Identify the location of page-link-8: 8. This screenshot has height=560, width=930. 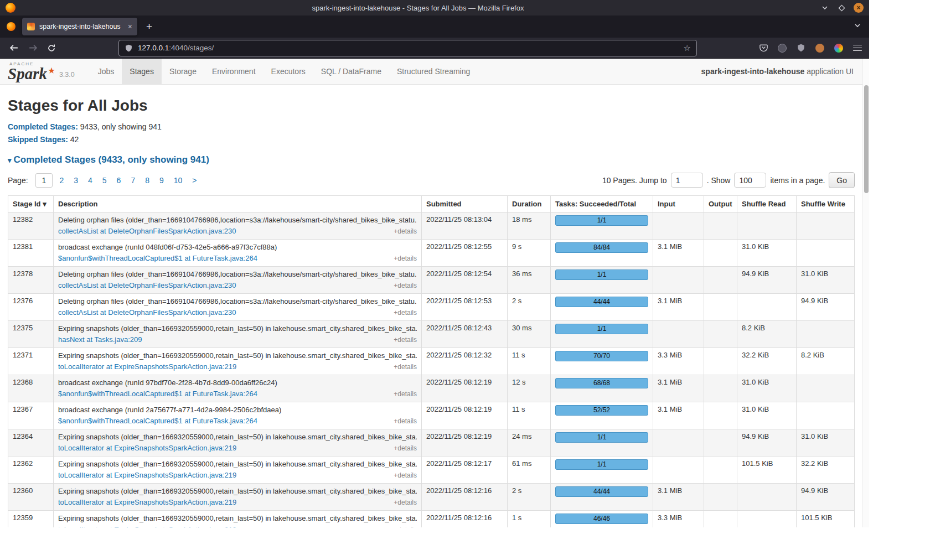
(147, 180).